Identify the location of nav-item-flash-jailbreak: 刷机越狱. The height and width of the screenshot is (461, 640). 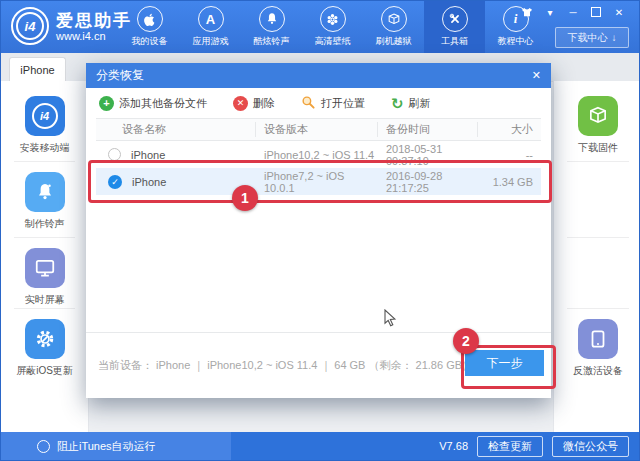
(394, 27).